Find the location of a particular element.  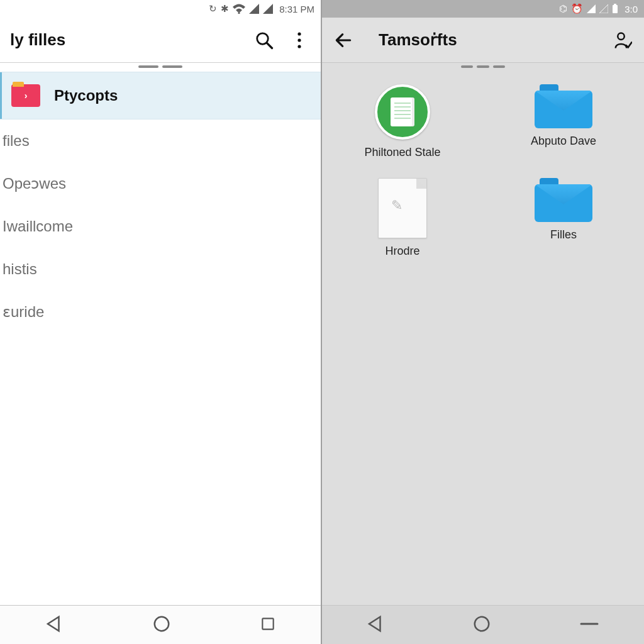

search-button is located at coordinates (264, 40).